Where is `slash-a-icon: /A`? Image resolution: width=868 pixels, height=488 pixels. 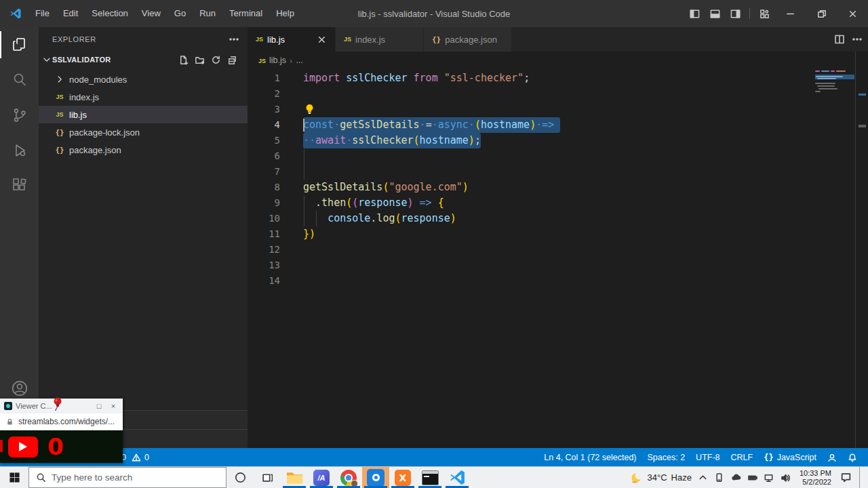 slash-a-icon: /A is located at coordinates (321, 478).